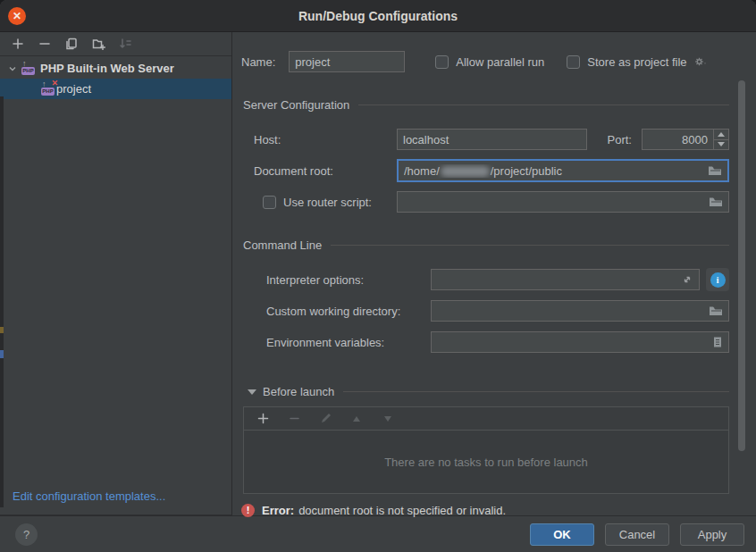 The image size is (756, 552). Describe the element at coordinates (721, 145) in the screenshot. I see `spin-down-icon` at that location.